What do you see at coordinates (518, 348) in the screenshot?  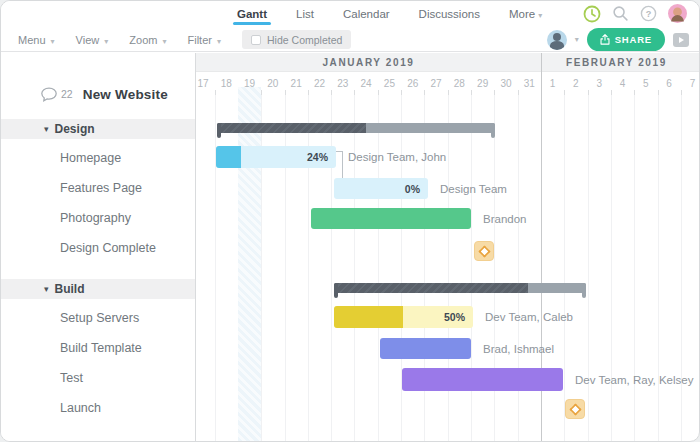 I see `assignee-label: Brad, Ishmael` at bounding box center [518, 348].